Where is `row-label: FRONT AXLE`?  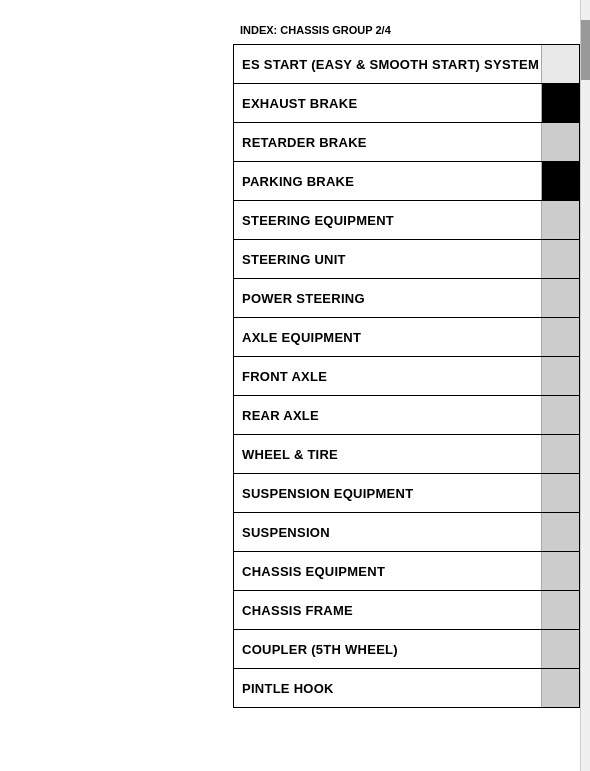 row-label: FRONT AXLE is located at coordinates (388, 376).